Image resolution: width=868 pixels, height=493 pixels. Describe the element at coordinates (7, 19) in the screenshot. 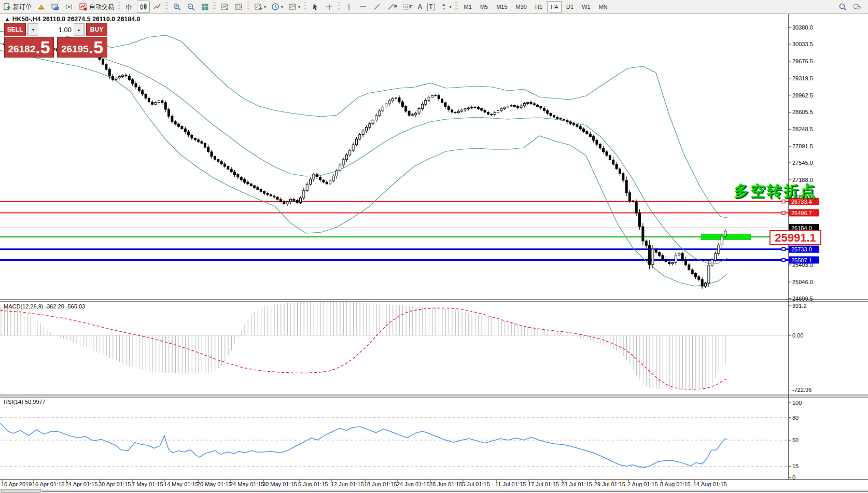

I see `collapse-triangle-icon: ▲` at that location.